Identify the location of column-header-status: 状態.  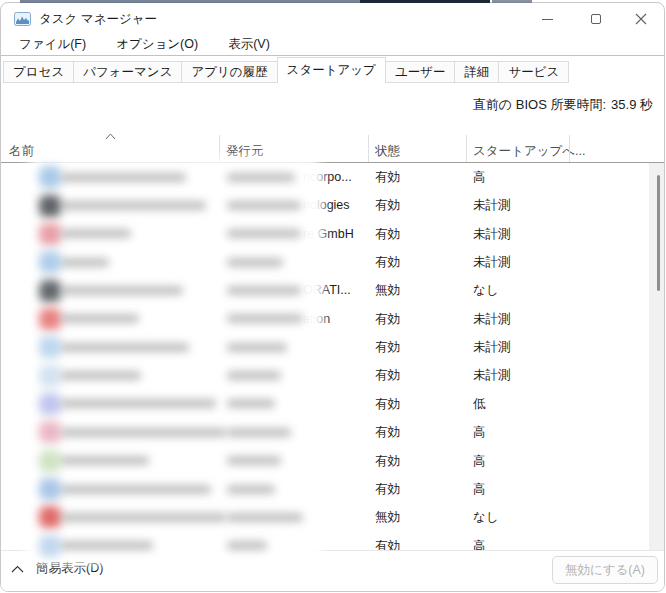
(388, 152).